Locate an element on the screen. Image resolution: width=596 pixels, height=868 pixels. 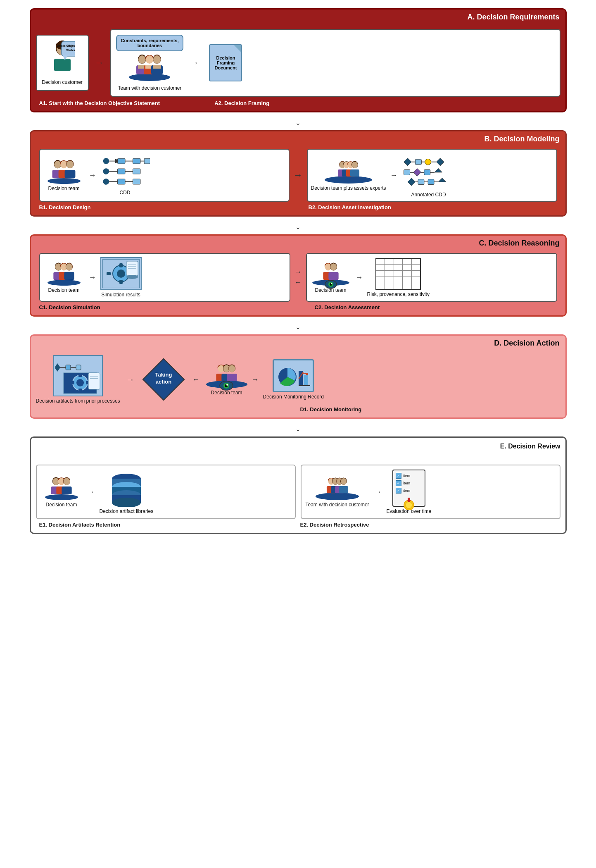
label-d1: D1. Decision Monitoring is located at coordinates (429, 409).